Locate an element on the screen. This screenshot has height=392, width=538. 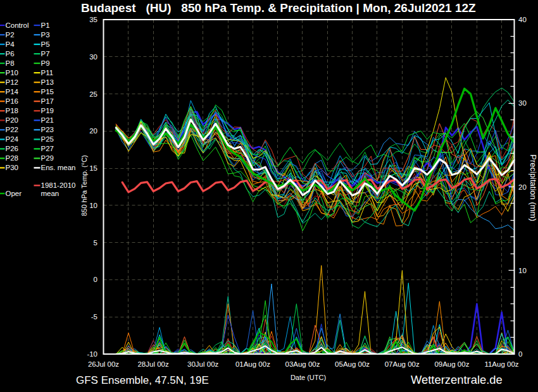
svg-text: 5 is located at coordinates (96, 243).